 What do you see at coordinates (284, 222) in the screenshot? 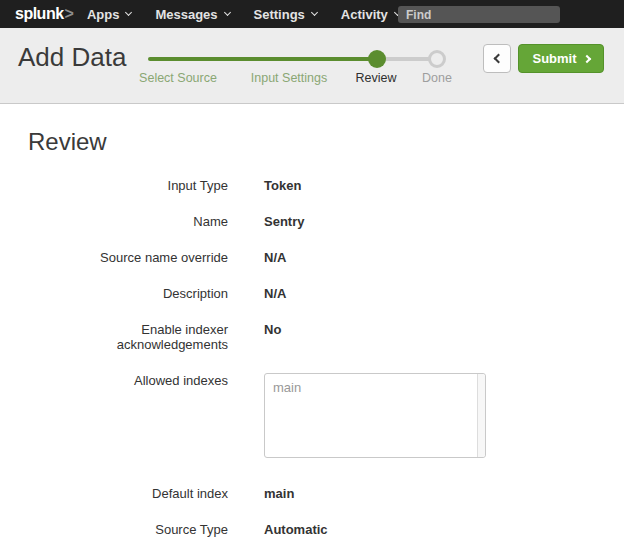
I see `field-value: Sentry` at bounding box center [284, 222].